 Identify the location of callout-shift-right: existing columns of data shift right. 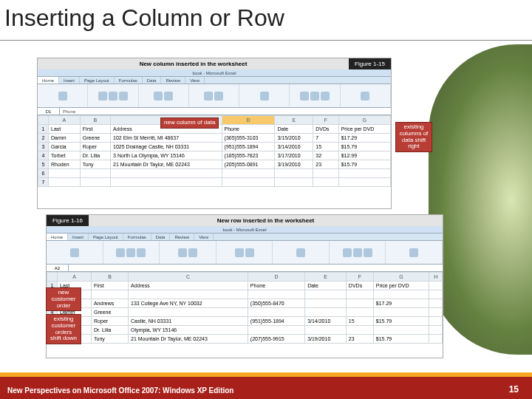
(414, 137).